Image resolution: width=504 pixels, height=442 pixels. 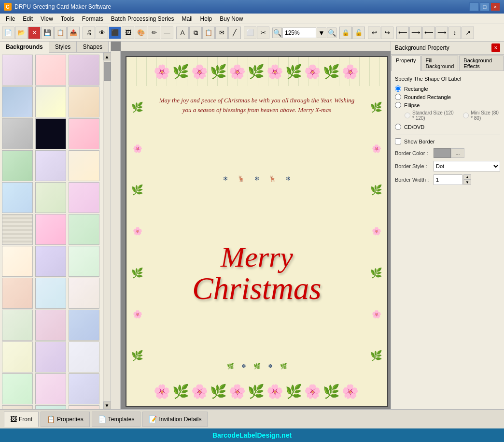 I want to click on property-panel-close-button: ×, so click(x=496, y=48).